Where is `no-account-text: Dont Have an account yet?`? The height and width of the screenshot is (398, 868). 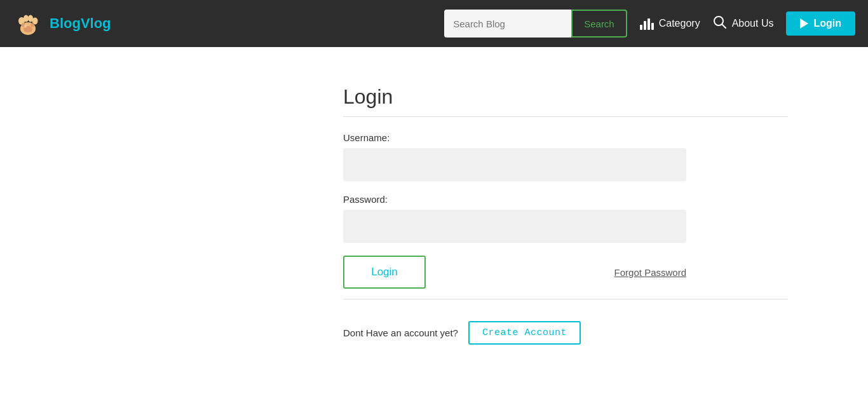
no-account-text: Dont Have an account yet? is located at coordinates (400, 333).